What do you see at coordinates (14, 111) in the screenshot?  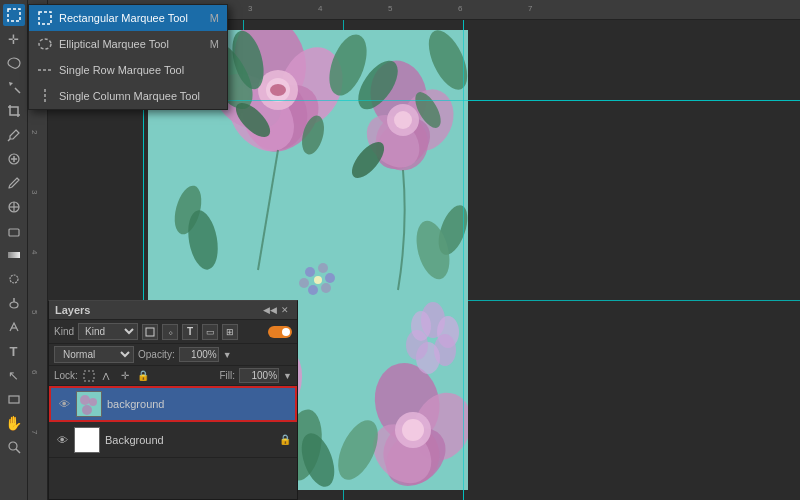 I see `tool-crop` at bounding box center [14, 111].